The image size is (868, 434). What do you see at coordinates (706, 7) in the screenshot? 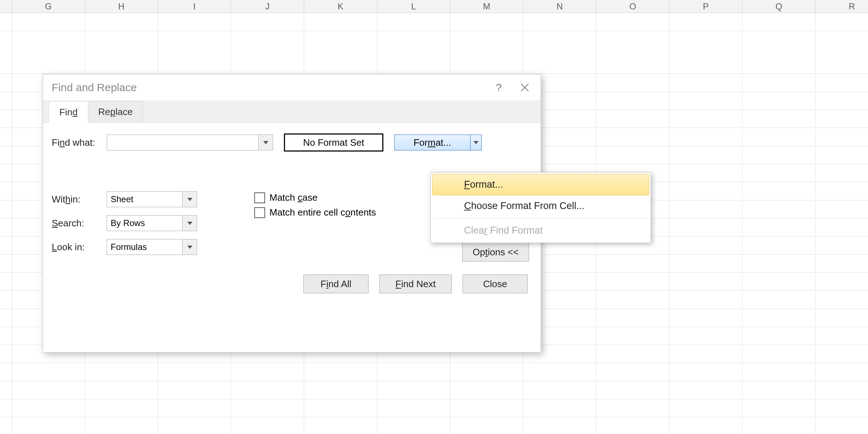
I see `column-header: P` at bounding box center [706, 7].